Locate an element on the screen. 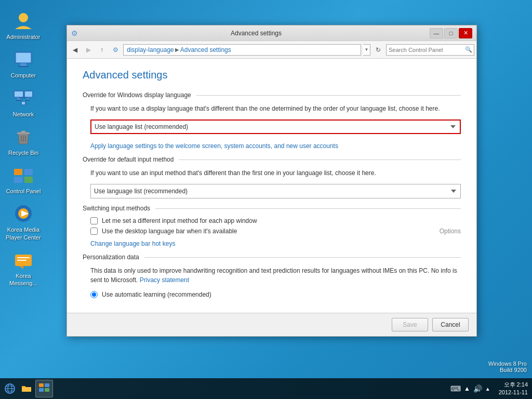 Image resolution: width=532 pixels, height=399 pixels. desktop-icon-network: Network is located at coordinates (23, 103).